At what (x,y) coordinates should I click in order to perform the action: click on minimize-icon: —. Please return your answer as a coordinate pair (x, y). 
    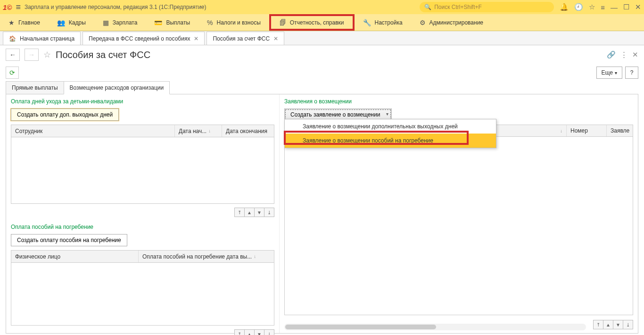
    Looking at the image, I should click on (614, 8).